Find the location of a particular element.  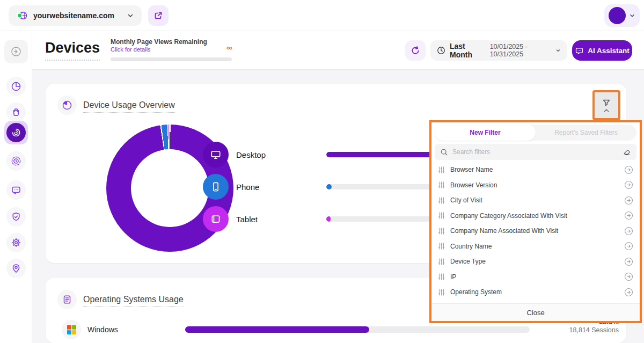

tab-new-filter: New Filter is located at coordinates (485, 133).